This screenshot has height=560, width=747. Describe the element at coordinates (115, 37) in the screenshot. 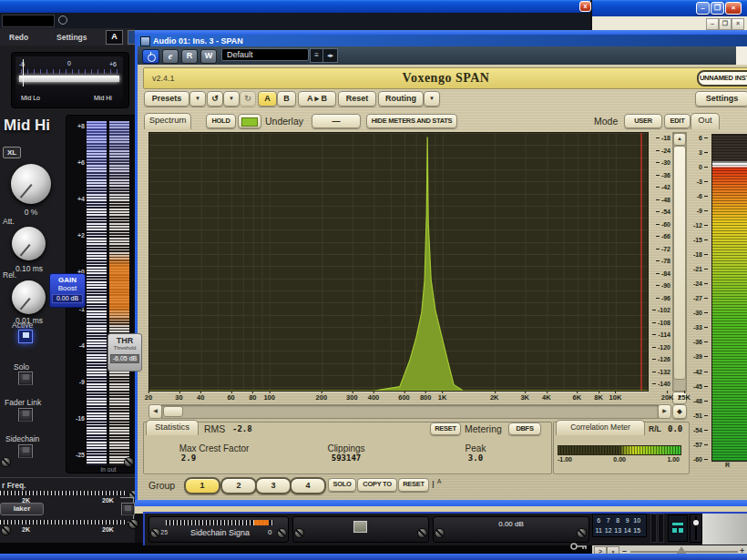

I see `setup-a-button: A` at that location.